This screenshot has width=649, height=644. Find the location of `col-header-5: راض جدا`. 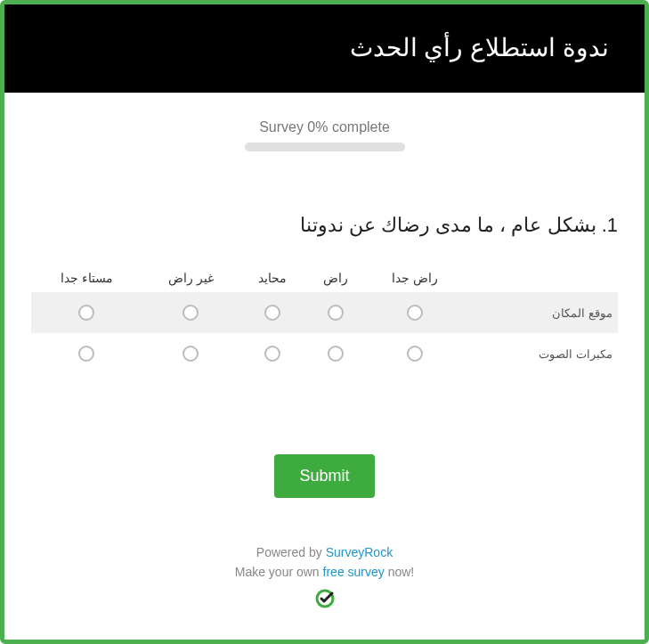

col-header-5: راض جدا is located at coordinates (415, 278).